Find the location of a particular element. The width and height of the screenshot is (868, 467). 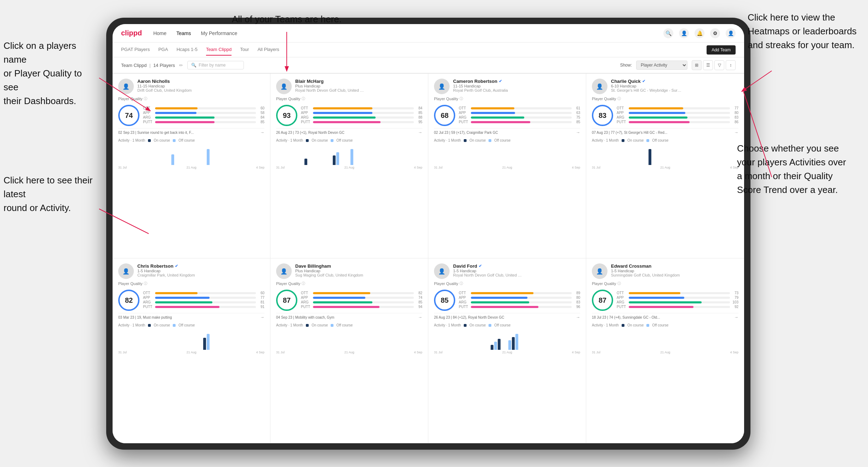

latest-round: 02 Jul 23 | 59 (+17), Craigmillar Park G… is located at coordinates (507, 132).